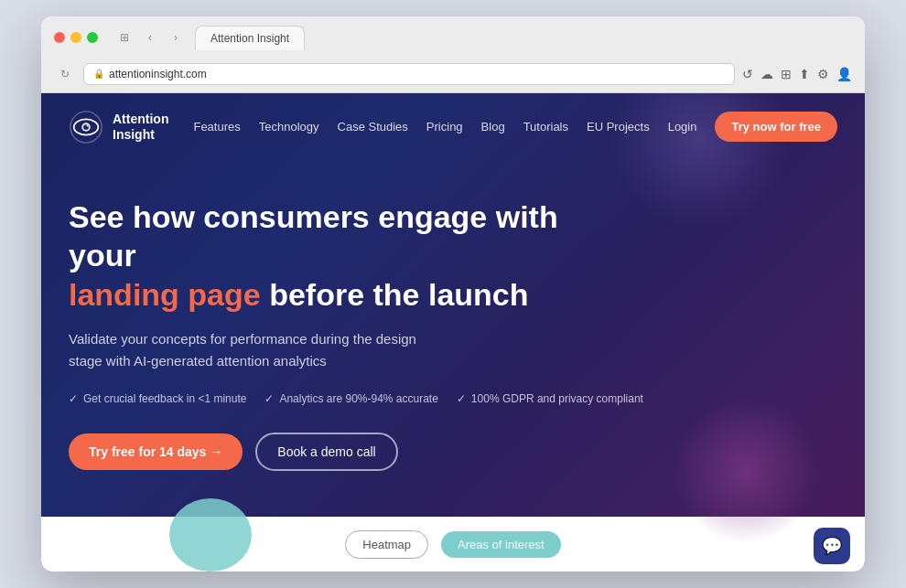  I want to click on logo-text: Attention Insight, so click(141, 127).